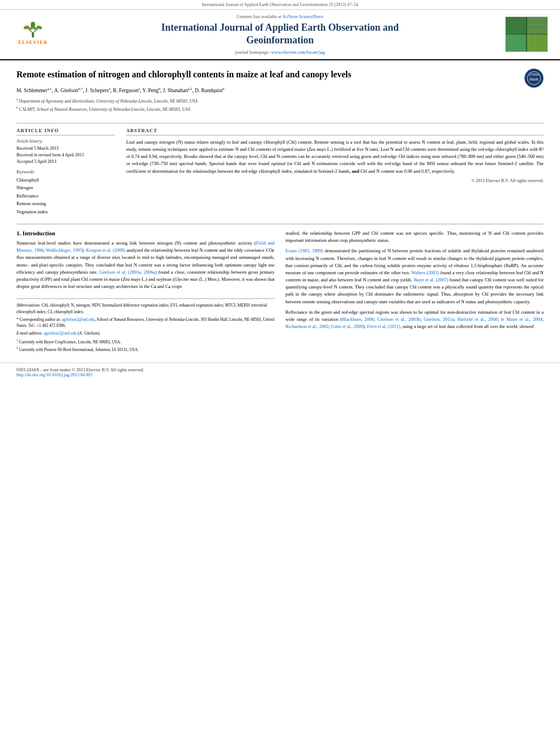  Describe the element at coordinates (66, 172) in the screenshot. I see `keywords-label: Keywords:` at that location.